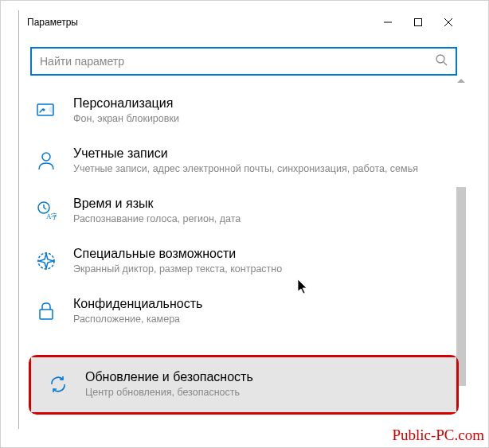 The height and width of the screenshot is (448, 489). I want to click on accessibility-icon, so click(46, 261).